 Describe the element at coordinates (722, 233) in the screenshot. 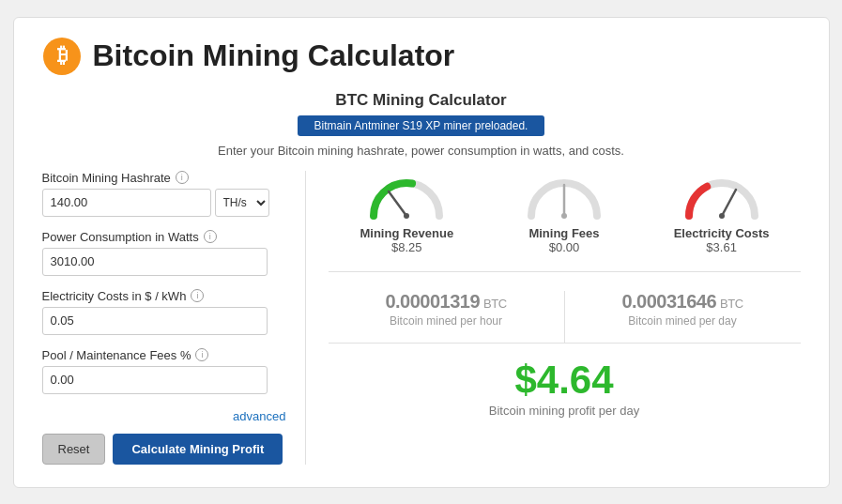

I see `gauge-electricity-label: Electricity Costs` at that location.